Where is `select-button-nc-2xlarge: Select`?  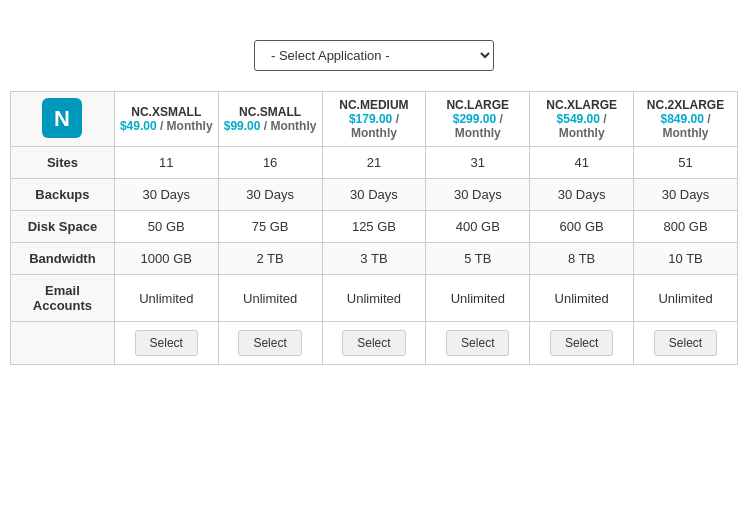 select-button-nc-2xlarge: Select is located at coordinates (686, 343).